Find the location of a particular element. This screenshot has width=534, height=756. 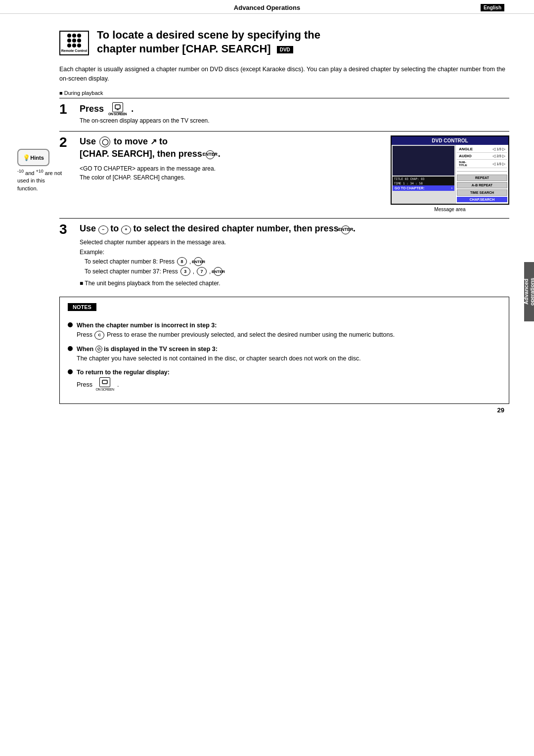

note3-bullet is located at coordinates (70, 372).